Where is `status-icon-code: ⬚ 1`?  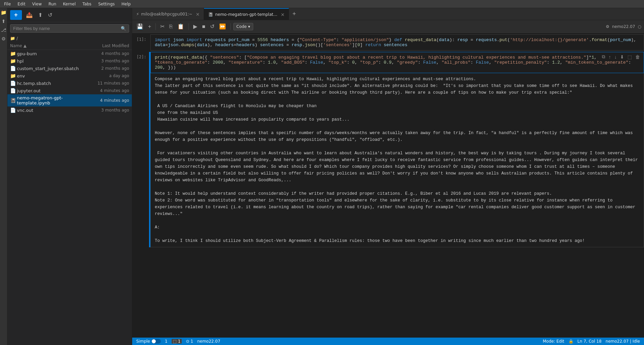 status-icon-code: ⬚ 1 is located at coordinates (177, 341).